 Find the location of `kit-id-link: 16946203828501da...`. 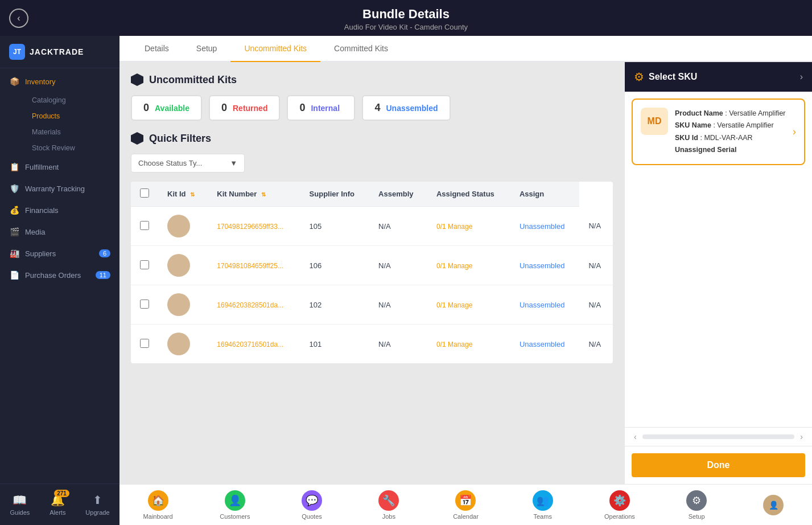

kit-id-link: 16946203828501da... is located at coordinates (250, 305).